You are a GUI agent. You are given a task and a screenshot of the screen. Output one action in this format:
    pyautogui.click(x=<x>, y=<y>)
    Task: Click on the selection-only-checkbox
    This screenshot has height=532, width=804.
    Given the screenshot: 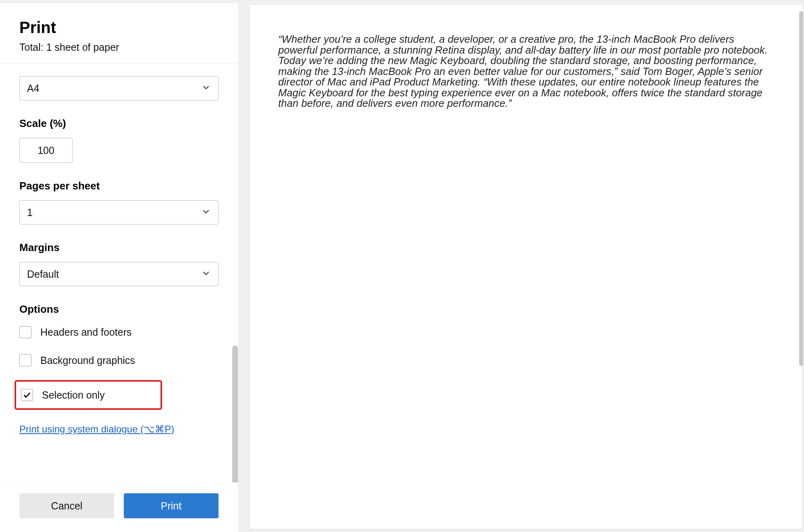 What is the action you would take?
    pyautogui.click(x=27, y=395)
    